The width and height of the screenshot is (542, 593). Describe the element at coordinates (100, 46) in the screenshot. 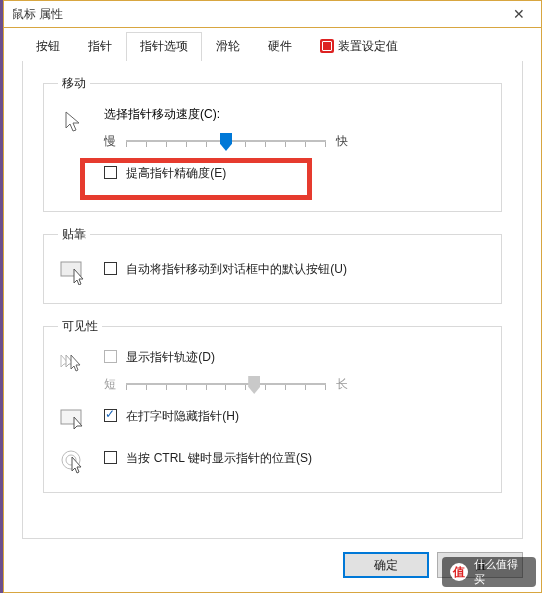

I see `tab-label: 指针` at that location.